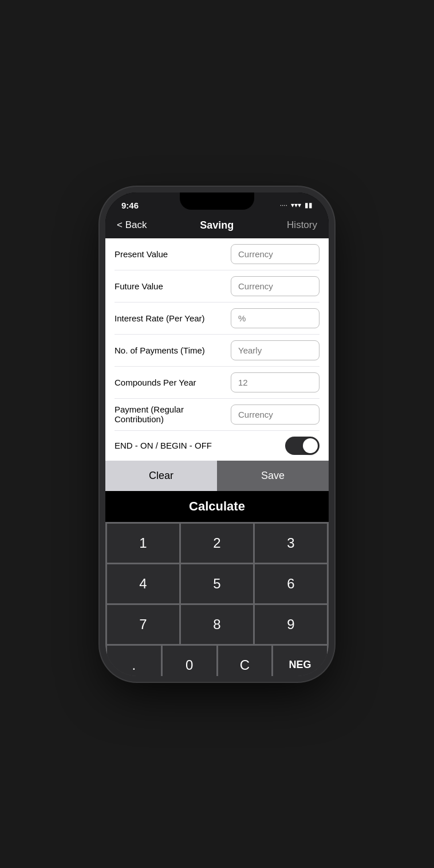  I want to click on history-button: History, so click(302, 225).